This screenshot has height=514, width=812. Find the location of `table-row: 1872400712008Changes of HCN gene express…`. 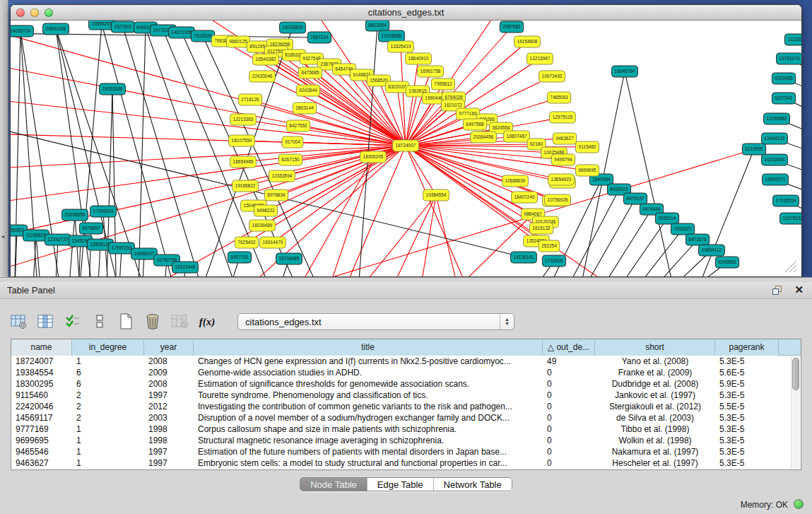

table-row: 1872400712008Changes of HCN gene express… is located at coordinates (406, 361).